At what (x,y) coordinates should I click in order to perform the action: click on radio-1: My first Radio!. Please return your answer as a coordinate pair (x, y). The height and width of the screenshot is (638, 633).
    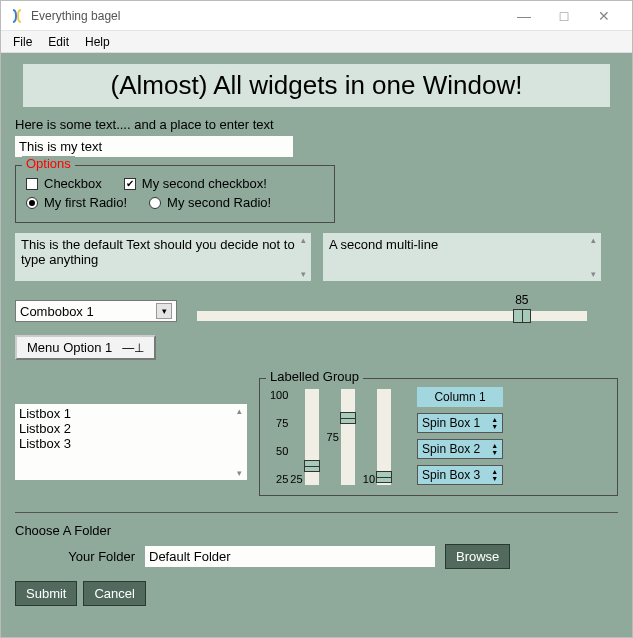
    Looking at the image, I should click on (76, 202).